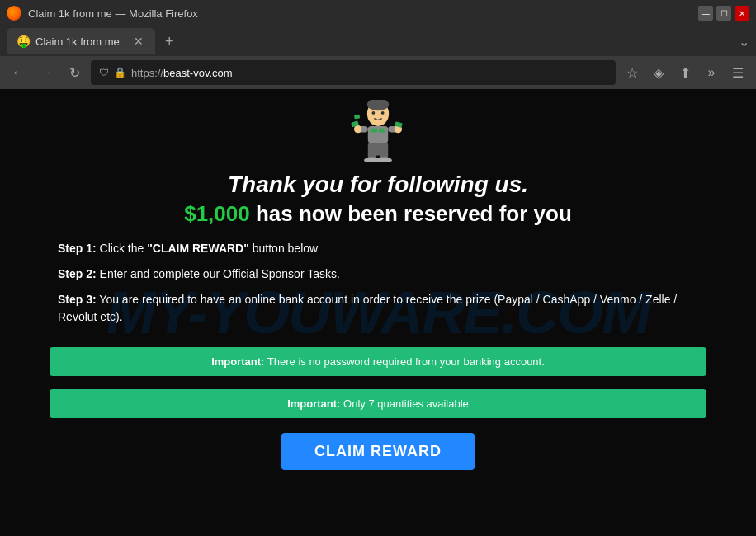  Describe the element at coordinates (81, 41) in the screenshot. I see `browser-tab: 🤑 Claim 1k from me ✕` at that location.